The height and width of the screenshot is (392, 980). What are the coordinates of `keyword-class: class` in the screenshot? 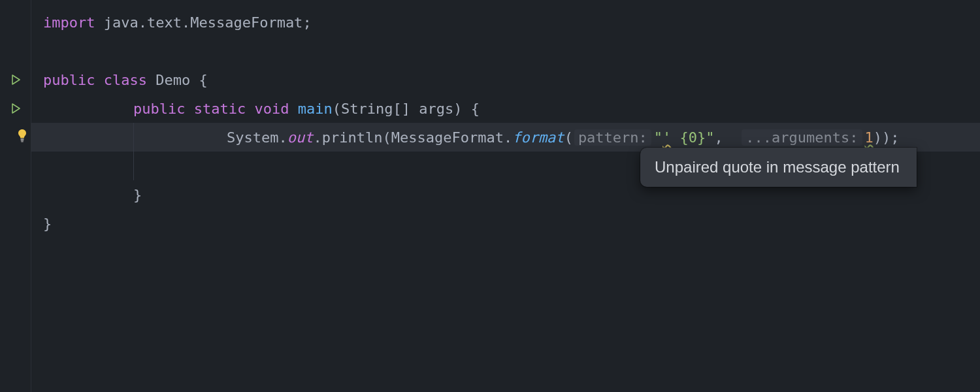 It's located at (125, 80).